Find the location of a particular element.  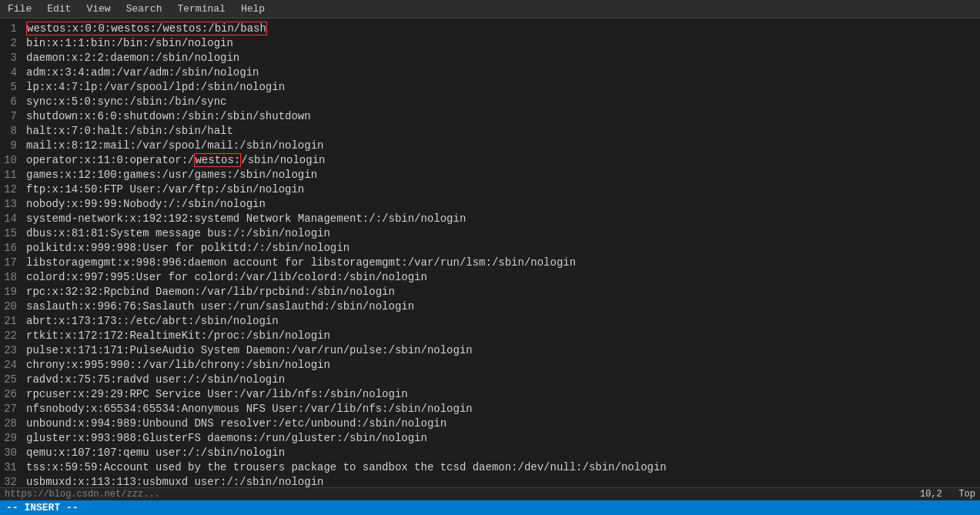

line-number: 18 is located at coordinates (10, 277).